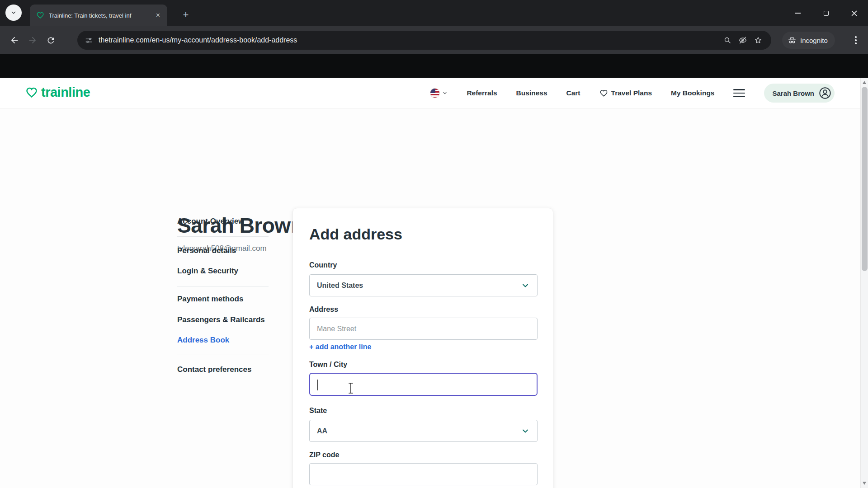 This screenshot has width=868, height=488. I want to click on incognito-label: Incognito, so click(814, 41).